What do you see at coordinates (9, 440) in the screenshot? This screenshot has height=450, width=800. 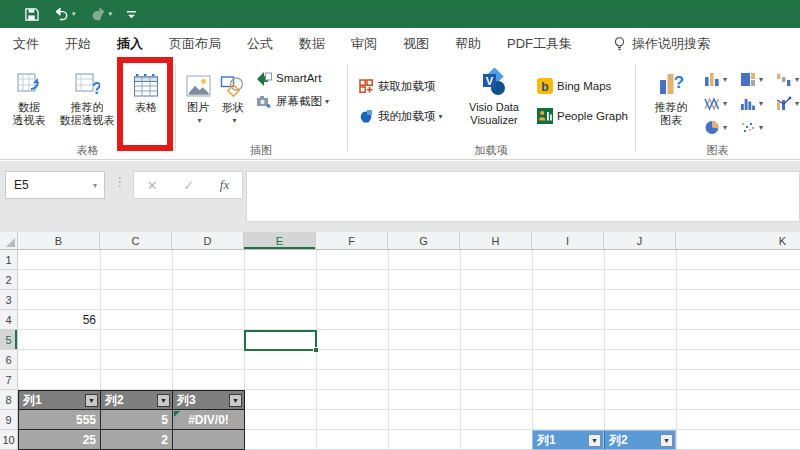 I see `row-header-10: 10` at bounding box center [9, 440].